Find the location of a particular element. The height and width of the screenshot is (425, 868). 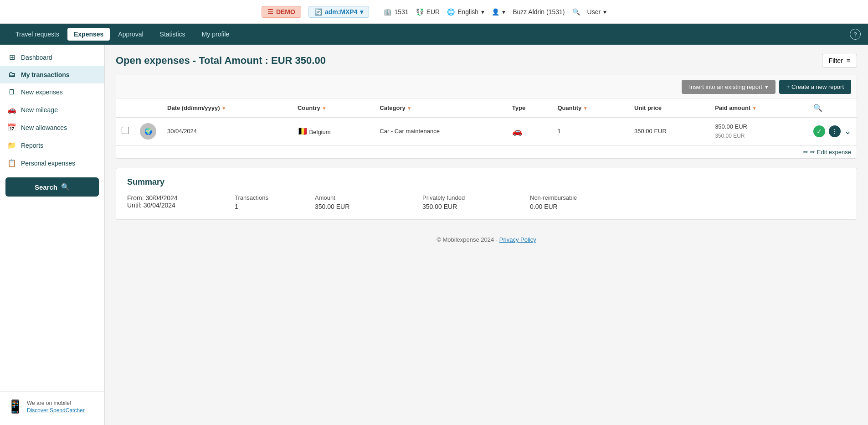

expand-row-button: ⌄ is located at coordinates (847, 131).